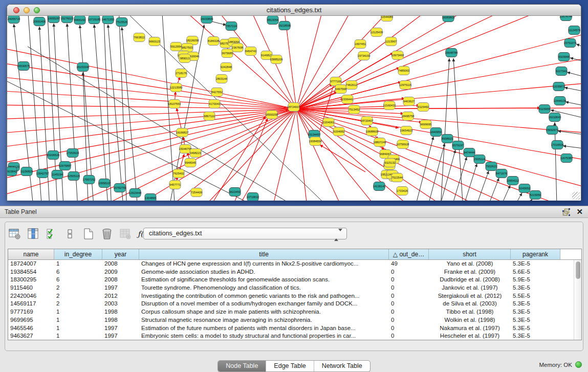  I want to click on column-header-year: year, so click(121, 254).